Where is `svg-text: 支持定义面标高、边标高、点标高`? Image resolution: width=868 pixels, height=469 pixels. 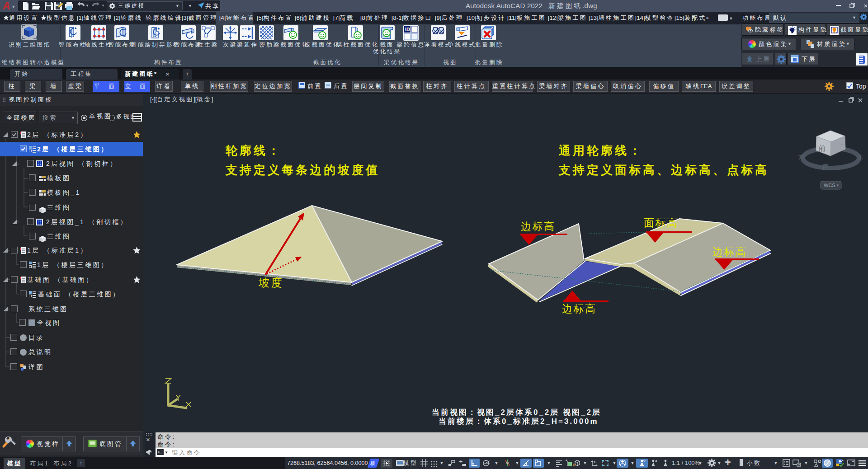
svg-text: 支持定义面标高、边标高、点标高 is located at coordinates (664, 170).